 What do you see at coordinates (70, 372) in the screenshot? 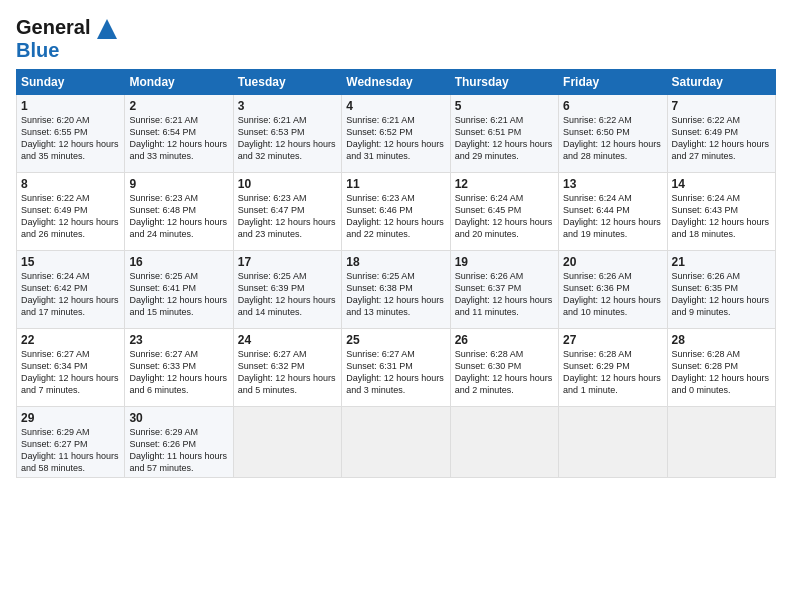
I see `cell-sunrise: Sunrise: 6:27 AMSunset: 6:34 PMDaylight:…` at bounding box center [70, 372].